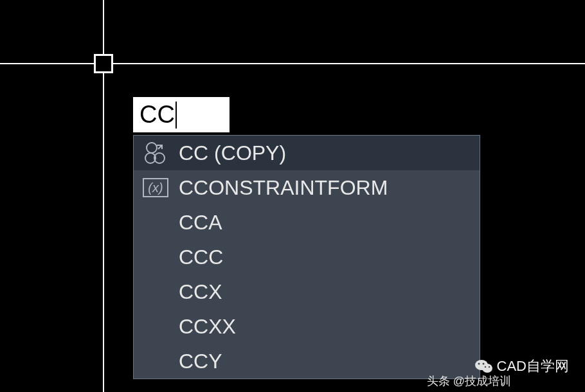 The height and width of the screenshot is (392, 585). Describe the element at coordinates (307, 153) in the screenshot. I see `autocomplete-item-cc-copy: CC (COPY)` at that location.